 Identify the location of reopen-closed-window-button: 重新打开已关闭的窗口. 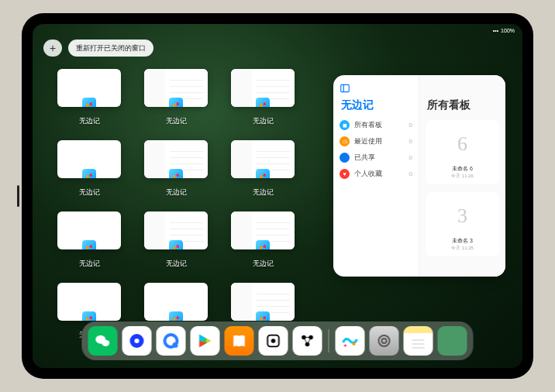
(111, 48).